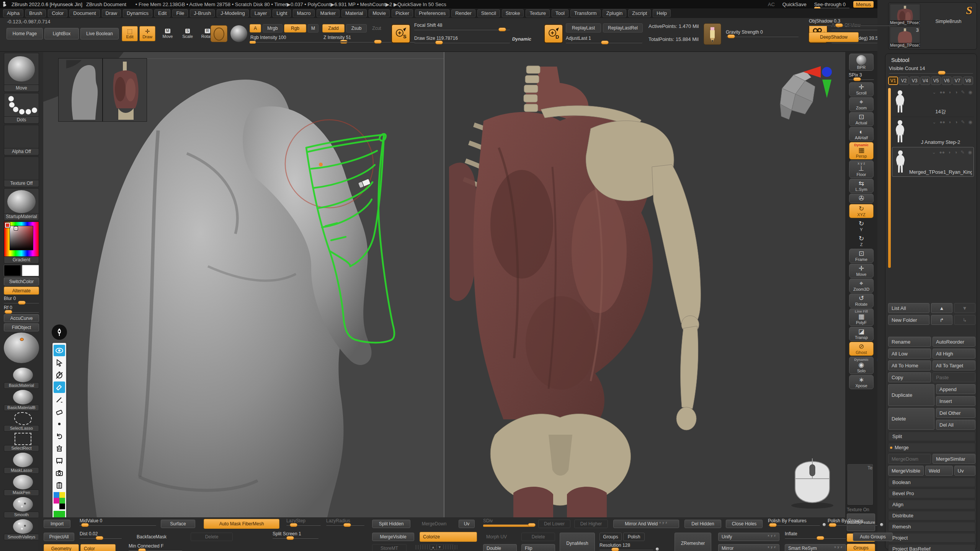 The height and width of the screenshot is (551, 980). What do you see at coordinates (162, 13) in the screenshot?
I see `menu-item: Edit` at bounding box center [162, 13].